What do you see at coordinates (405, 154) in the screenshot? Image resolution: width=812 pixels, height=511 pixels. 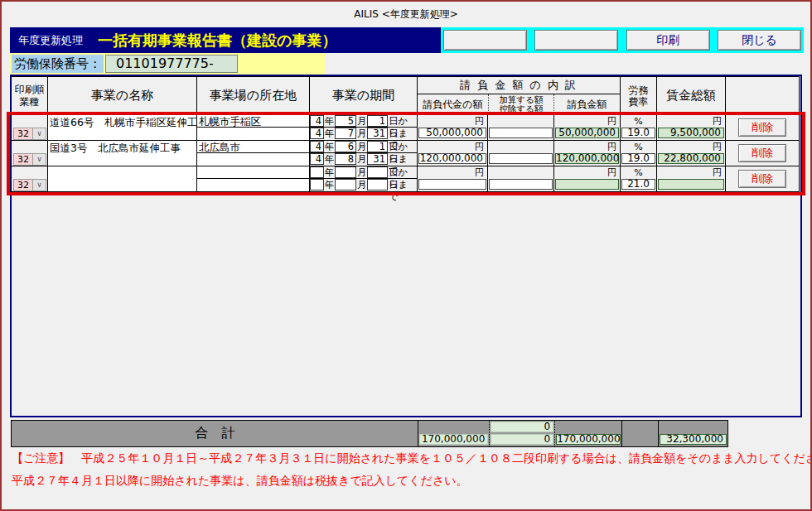 I see `table-body: 32 ∨ 道道66号 札幌市手稲区延伸工事 札幌市手稲区 4 年 5 月 1 日…` at bounding box center [405, 154].